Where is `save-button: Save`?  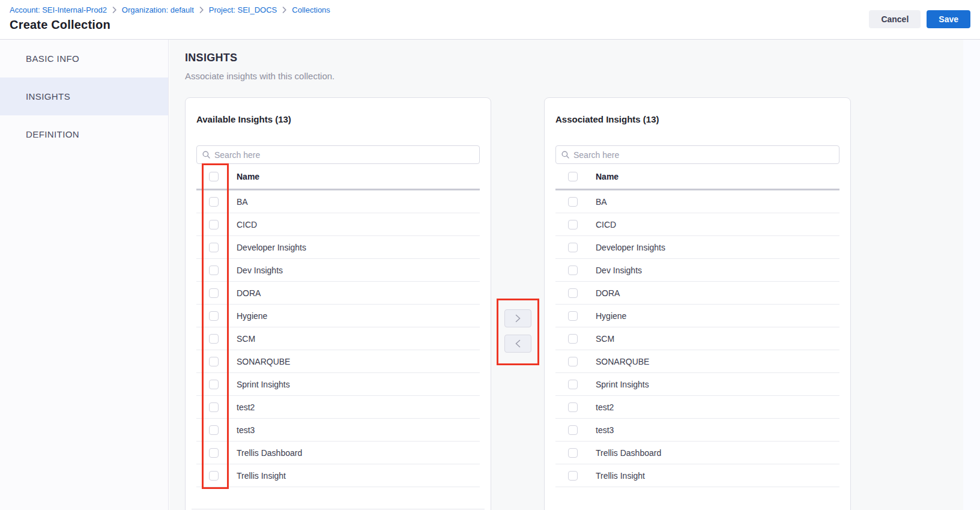 save-button: Save is located at coordinates (949, 19).